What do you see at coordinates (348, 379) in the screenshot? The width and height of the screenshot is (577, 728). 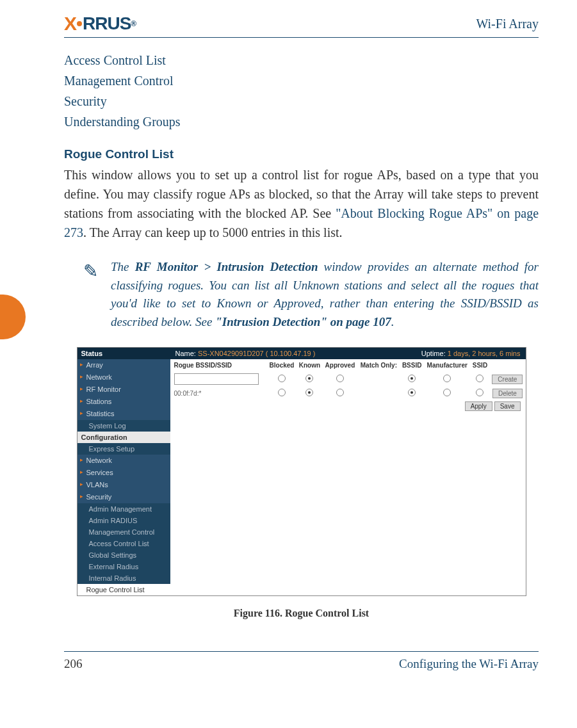 I see `ss-table: Rogue BSSID/SSID Blocked Known Approved …` at bounding box center [348, 379].